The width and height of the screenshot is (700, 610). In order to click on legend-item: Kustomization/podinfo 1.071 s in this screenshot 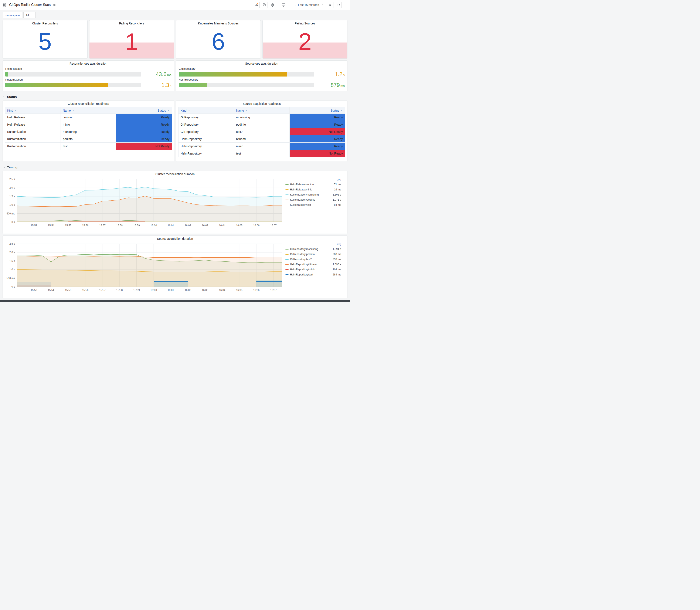, I will do `click(313, 199)`.